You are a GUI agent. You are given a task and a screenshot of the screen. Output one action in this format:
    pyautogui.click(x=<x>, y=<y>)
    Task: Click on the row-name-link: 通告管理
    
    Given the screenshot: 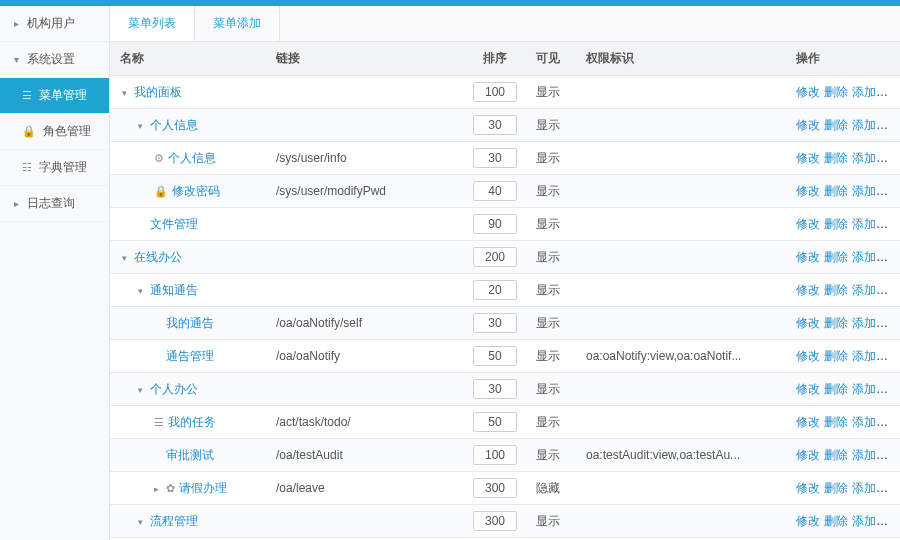 What is the action you would take?
    pyautogui.click(x=190, y=356)
    